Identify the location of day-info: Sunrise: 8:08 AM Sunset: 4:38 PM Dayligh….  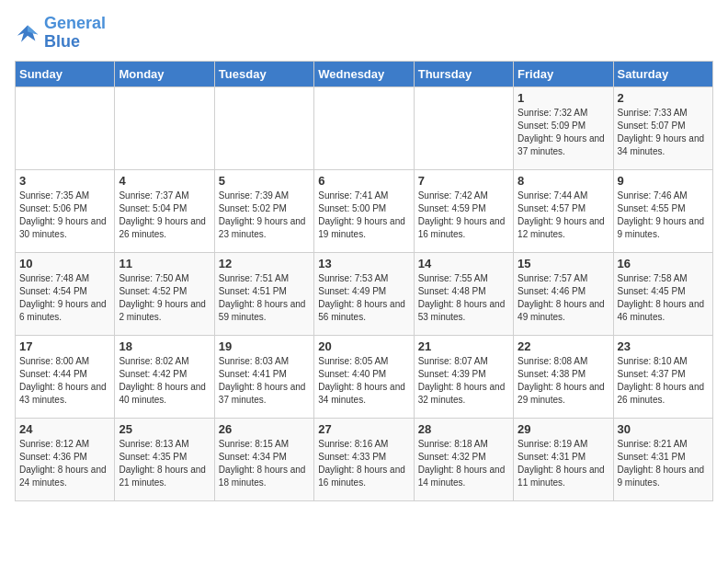
(563, 381).